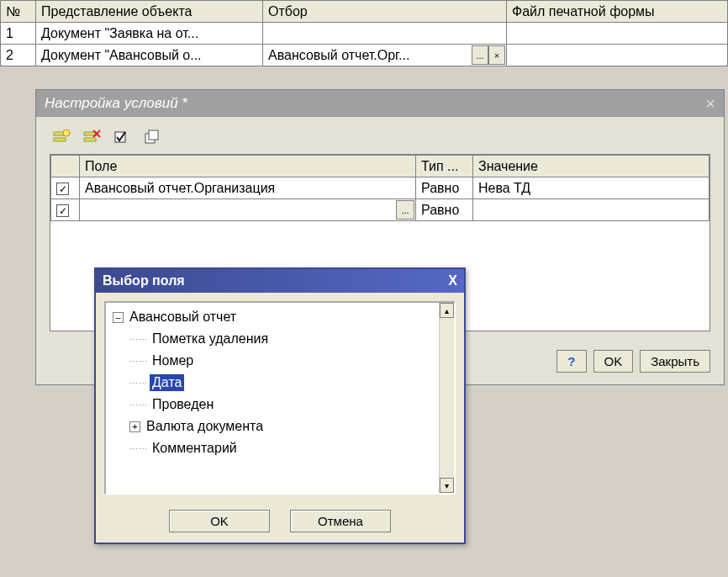 The width and height of the screenshot is (728, 577). What do you see at coordinates (116, 103) in the screenshot?
I see `dialog-title: Настройка условий *` at bounding box center [116, 103].